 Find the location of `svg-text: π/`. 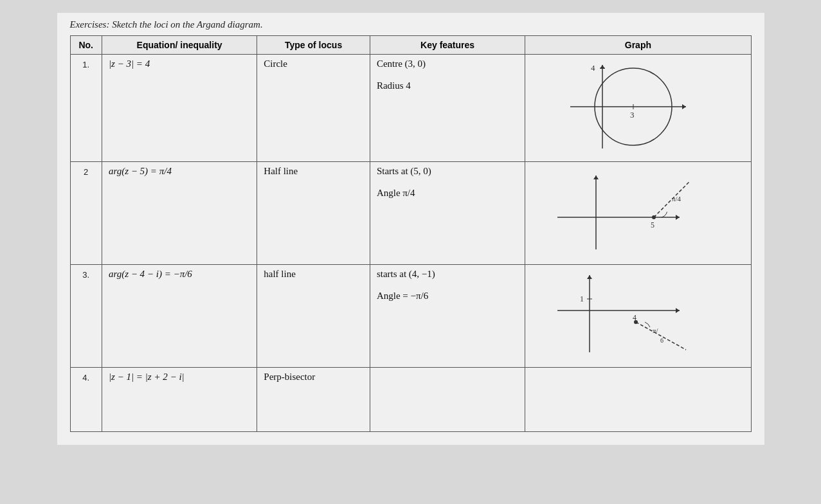

svg-text: π/ is located at coordinates (656, 330).